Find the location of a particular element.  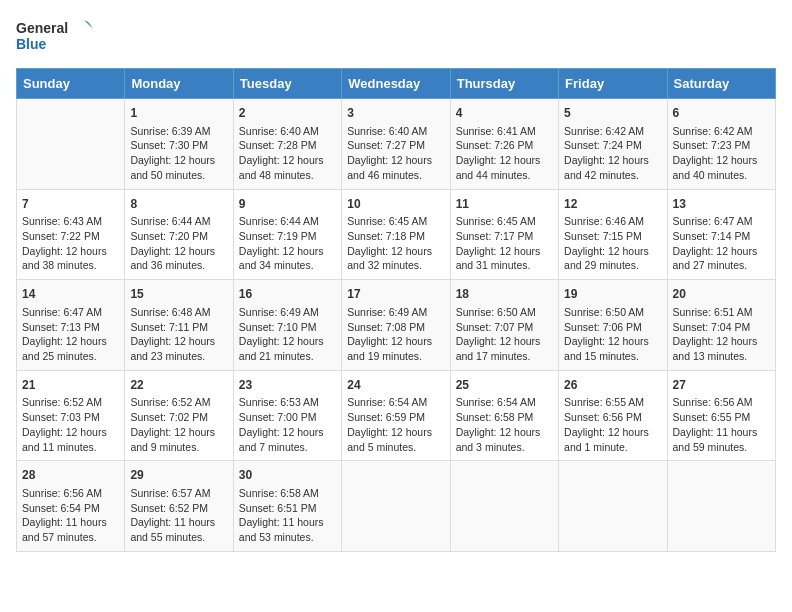

header-day: Wednesday is located at coordinates (396, 84).